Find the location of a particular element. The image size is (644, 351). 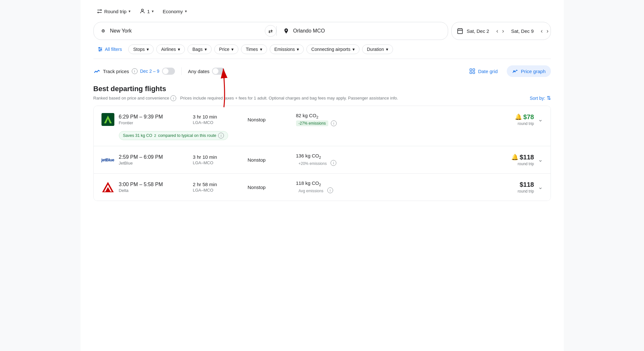

emissions-info-3: i is located at coordinates (330, 190).